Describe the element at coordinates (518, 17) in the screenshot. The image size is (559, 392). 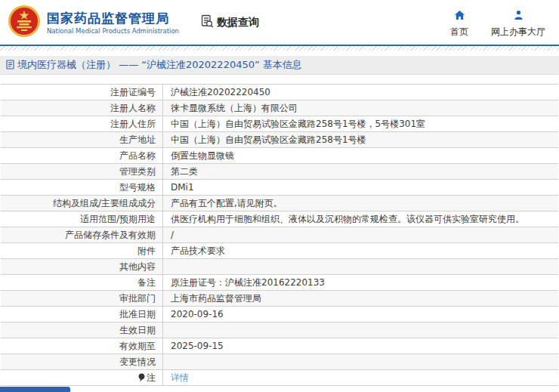
I see `person-icon` at that location.